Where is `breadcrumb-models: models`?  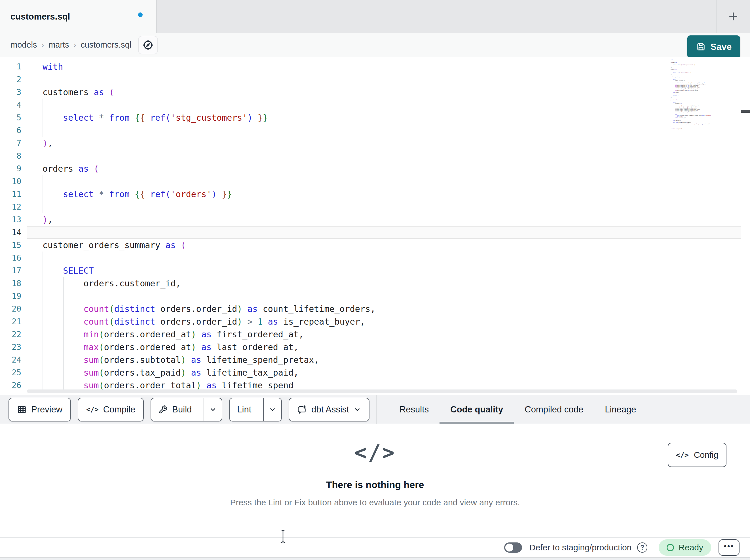 breadcrumb-models: models is located at coordinates (24, 45).